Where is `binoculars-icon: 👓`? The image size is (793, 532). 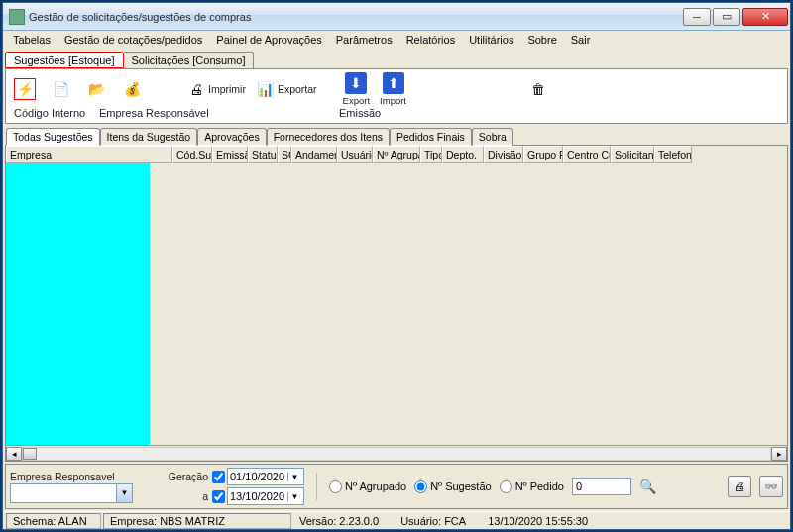 binoculars-icon: 👓 is located at coordinates (771, 487).